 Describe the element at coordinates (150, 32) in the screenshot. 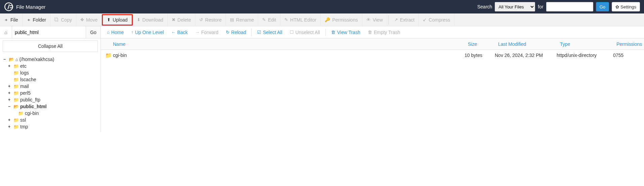

I see `nav-up-label: Up One Level` at that location.